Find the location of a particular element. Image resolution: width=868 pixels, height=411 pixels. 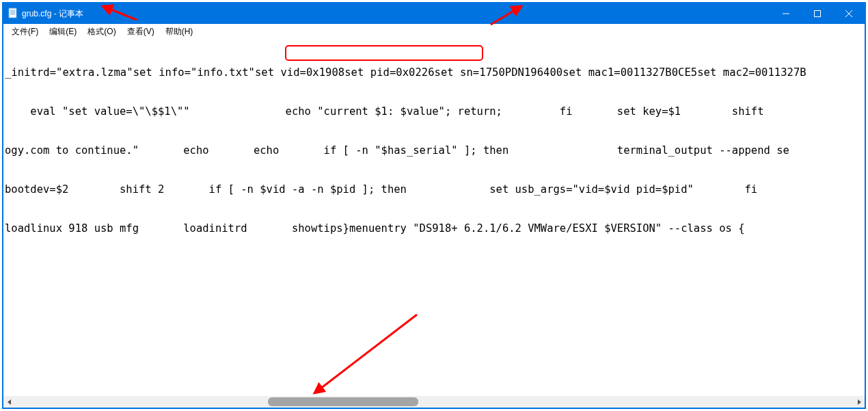

code-line-4: bootdev=$2 shift 2 if [ -n $vid -a -n $p… is located at coordinates (434, 190).